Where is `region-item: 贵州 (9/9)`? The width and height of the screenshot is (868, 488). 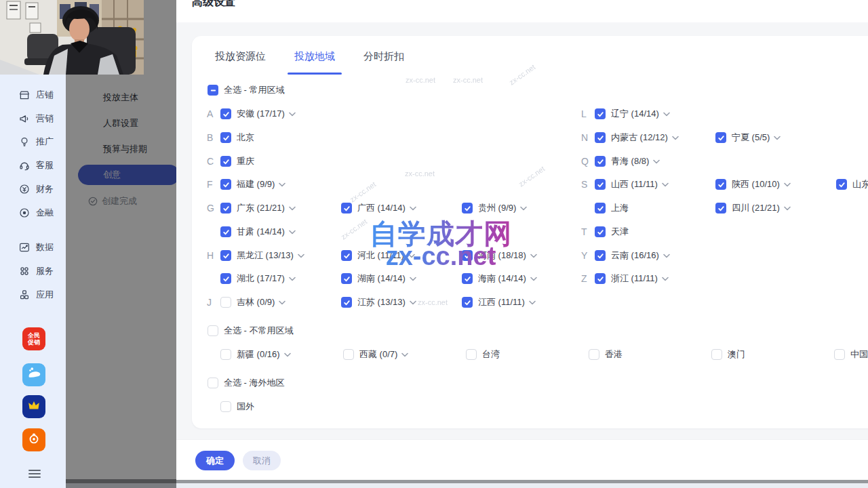
region-item: 贵州 (9/9) is located at coordinates (494, 208).